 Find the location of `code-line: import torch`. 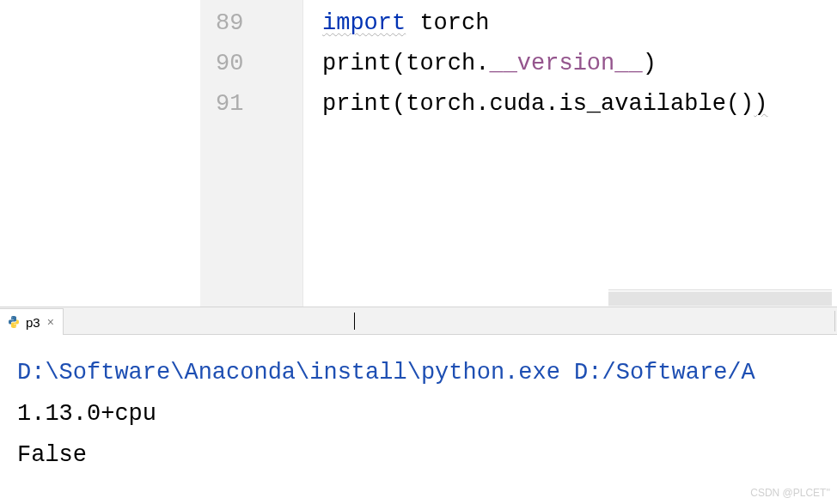

code-line: import torch is located at coordinates (579, 24).